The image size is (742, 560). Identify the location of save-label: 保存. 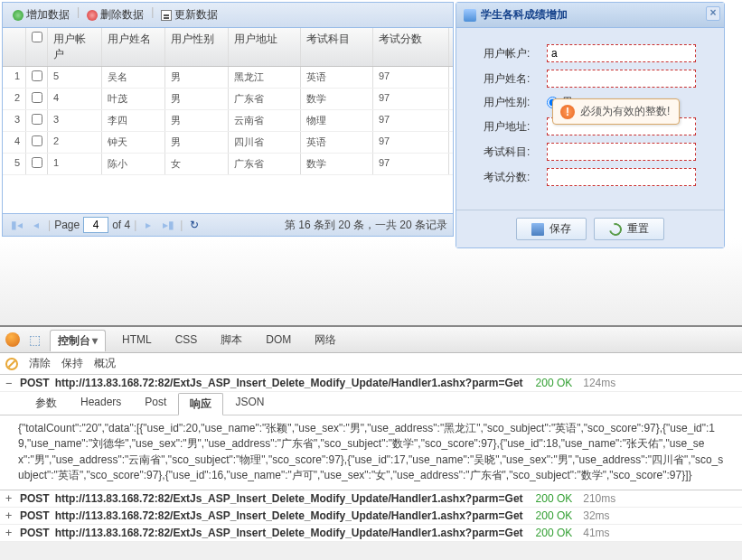
(560, 229).